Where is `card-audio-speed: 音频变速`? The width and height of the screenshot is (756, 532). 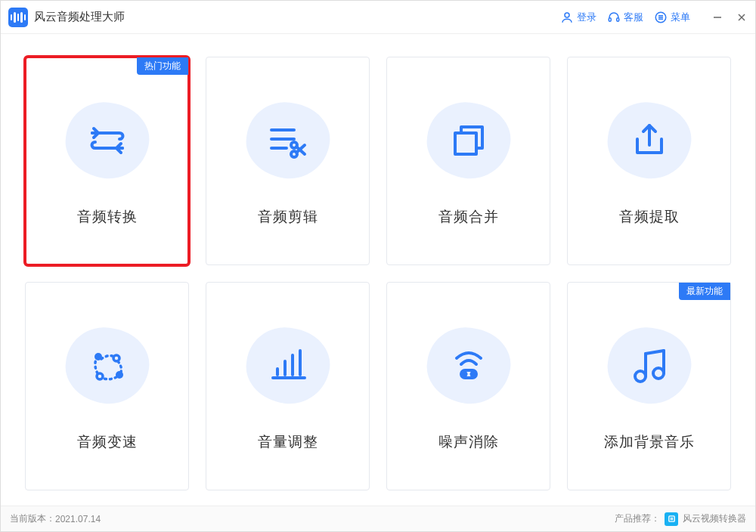
card-audio-speed: 音频变速 is located at coordinates (107, 386).